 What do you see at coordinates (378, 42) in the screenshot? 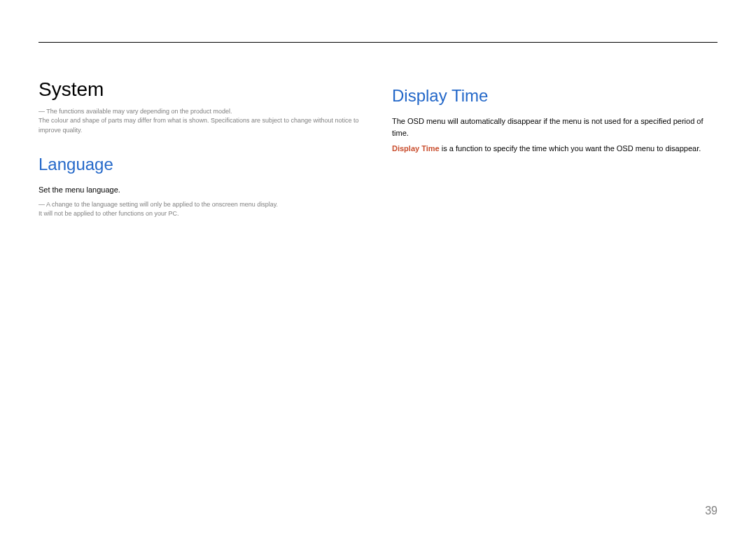
I see `header-divider` at bounding box center [378, 42].